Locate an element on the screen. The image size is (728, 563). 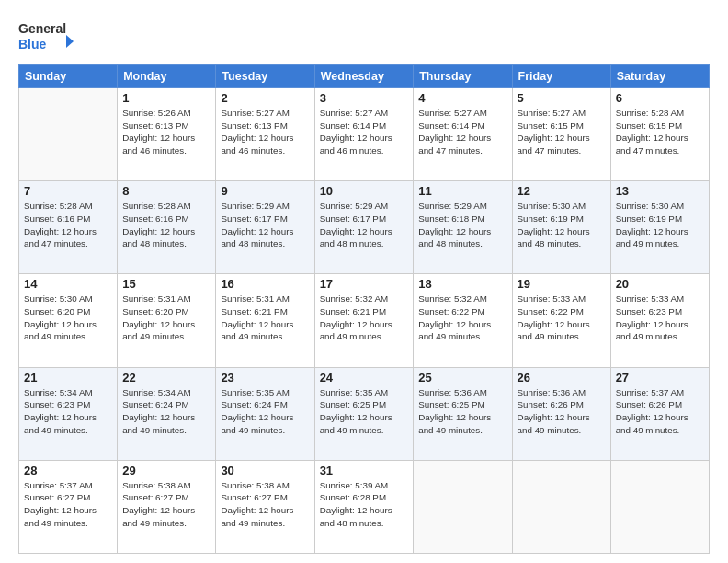
day-info: Sunrise: 5:33 AM Sunset: 6:22 PM Dayligh… is located at coordinates (562, 318).